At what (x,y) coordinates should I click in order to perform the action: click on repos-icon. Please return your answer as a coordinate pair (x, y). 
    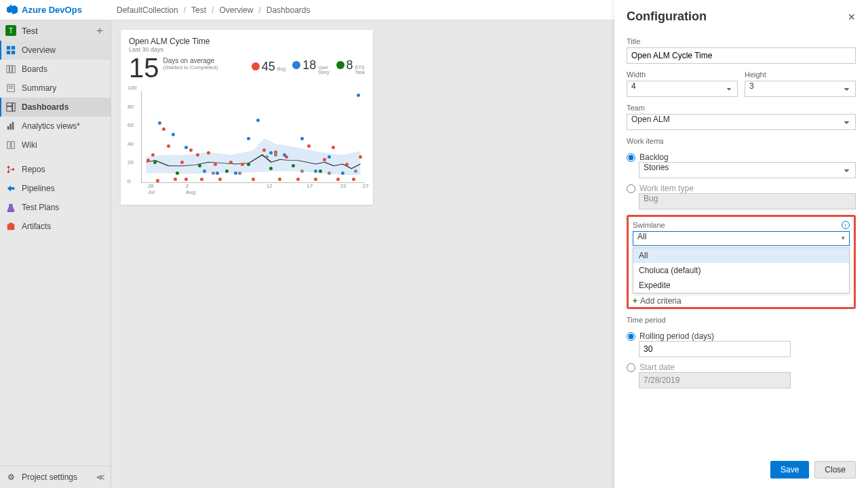
    Looking at the image, I should click on (11, 169).